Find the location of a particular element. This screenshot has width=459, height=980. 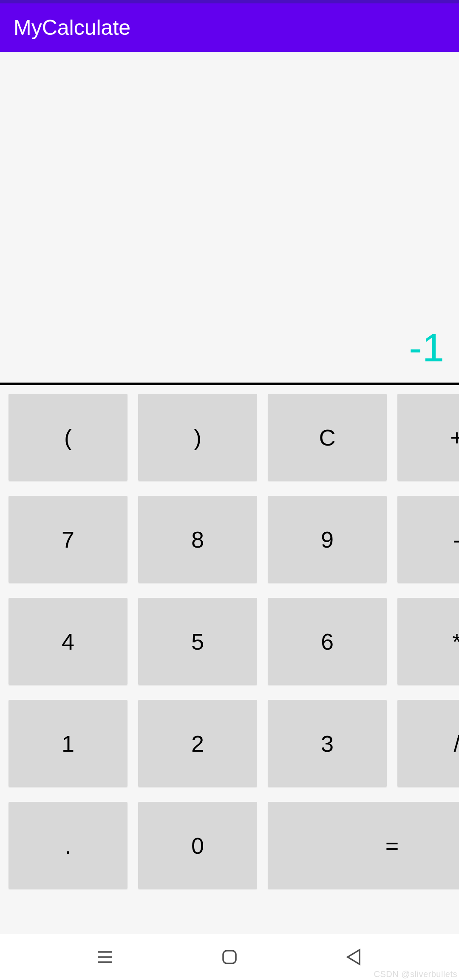

key-minus: - is located at coordinates (428, 539).